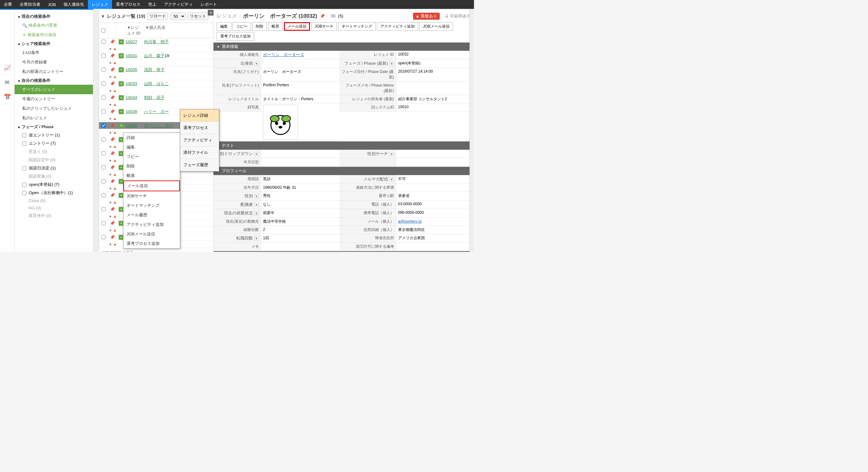 This screenshot has width=868, height=472. What do you see at coordinates (158, 125) in the screenshot?
I see `name-link: ポーリン ポー` at bounding box center [158, 125].